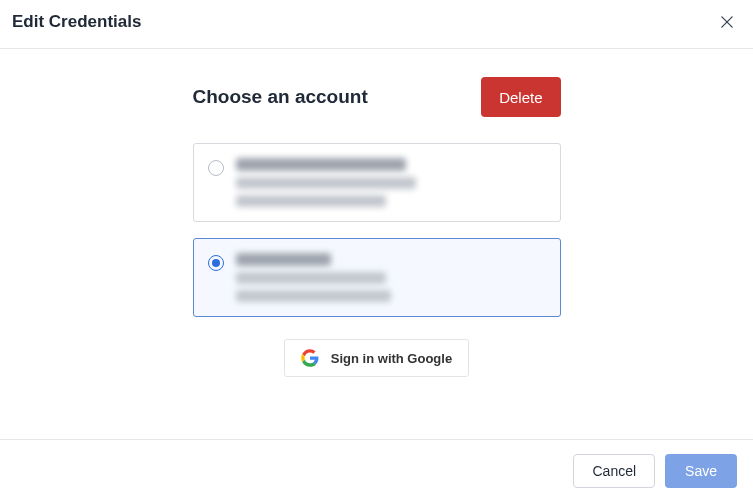 The height and width of the screenshot is (502, 753). I want to click on save-button: Save, so click(701, 471).